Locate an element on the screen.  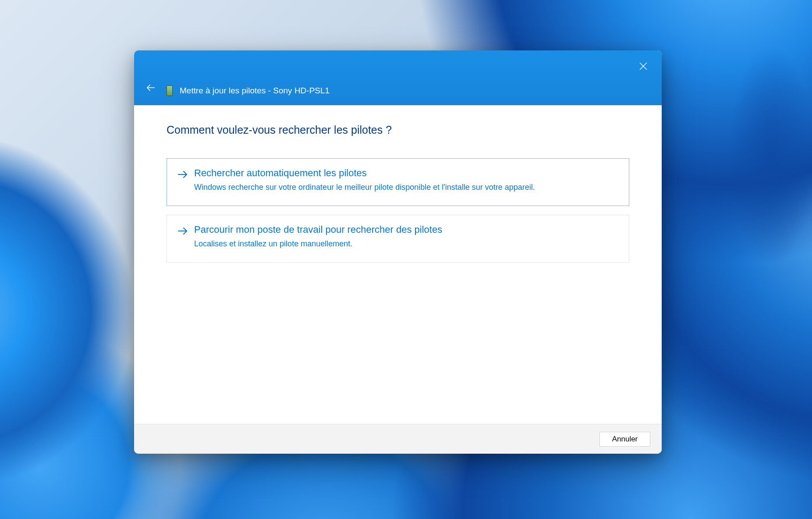
option-title: Rechercher automatiquement les pilotes is located at coordinates (406, 173).